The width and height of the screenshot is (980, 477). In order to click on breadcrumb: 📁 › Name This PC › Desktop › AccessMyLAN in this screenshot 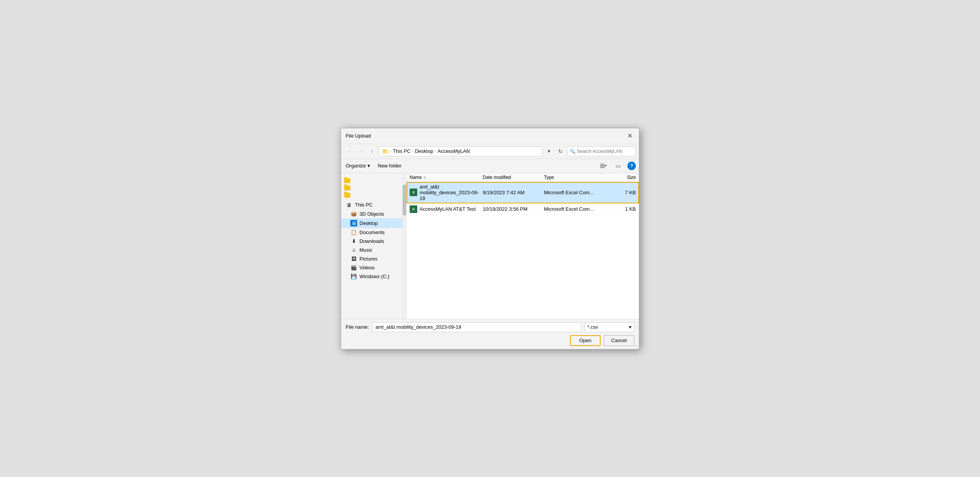, I will do `click(461, 151)`.